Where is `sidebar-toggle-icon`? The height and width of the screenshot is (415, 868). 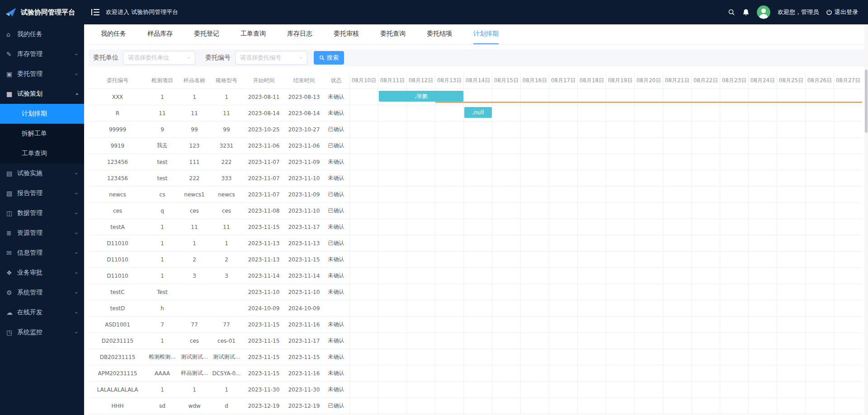
sidebar-toggle-icon is located at coordinates (95, 12).